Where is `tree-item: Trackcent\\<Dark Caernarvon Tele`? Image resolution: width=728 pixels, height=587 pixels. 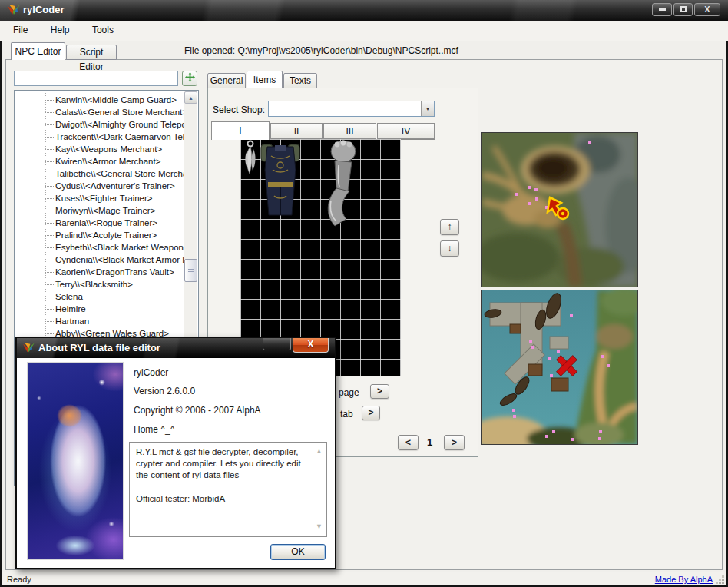 tree-item: Trackcent\\<Dark Caernarvon Tele is located at coordinates (100, 137).